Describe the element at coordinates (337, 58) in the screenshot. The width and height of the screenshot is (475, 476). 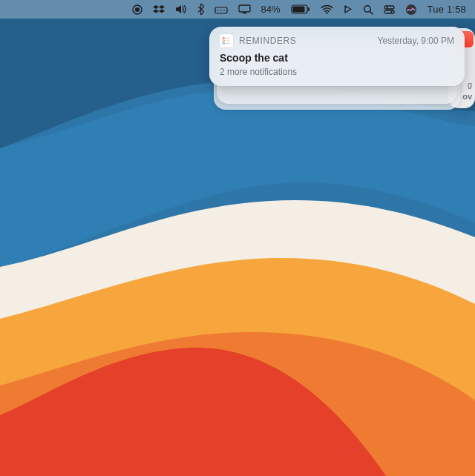
I see `notification-title: Scoop the cat` at that location.